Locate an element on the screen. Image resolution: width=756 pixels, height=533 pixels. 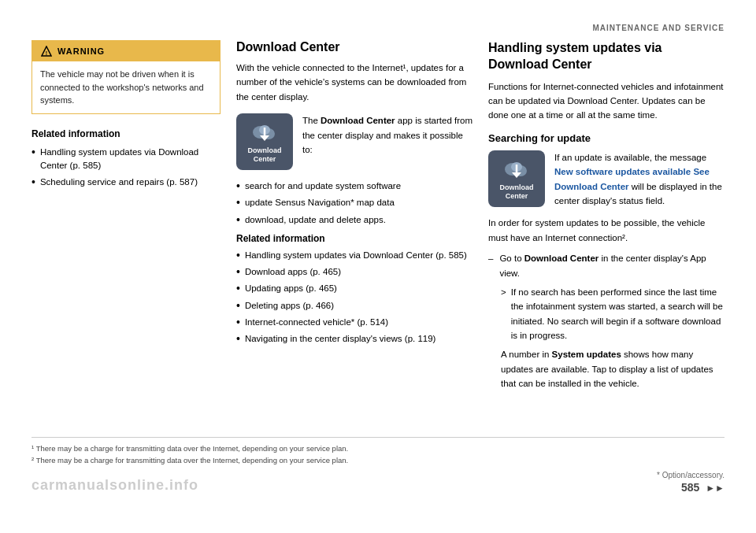
dash-symbol: – is located at coordinates (491, 258).